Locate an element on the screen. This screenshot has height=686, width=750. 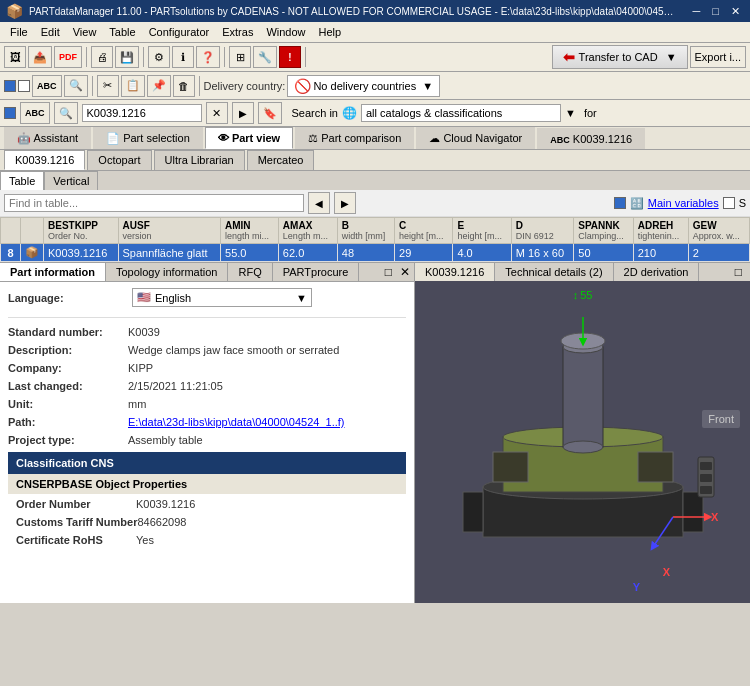
sub-tab-octopart: Octopart is located at coordinates (119, 160).